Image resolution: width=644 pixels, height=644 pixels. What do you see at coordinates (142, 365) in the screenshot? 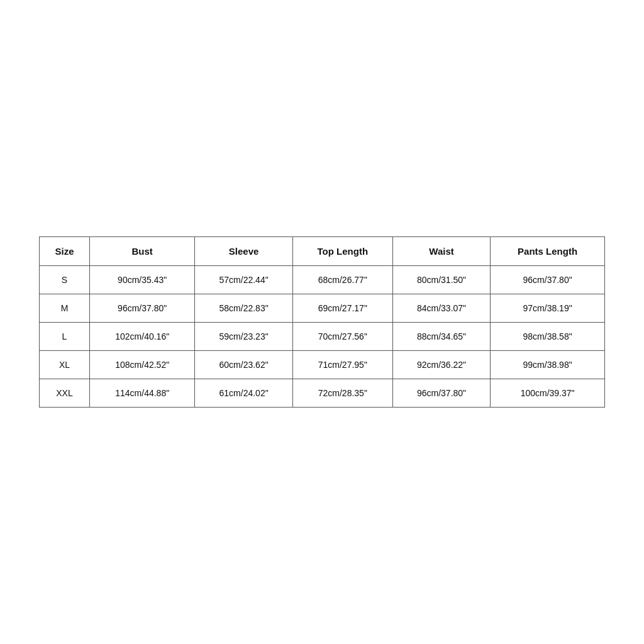
I see `cell-bust: 108cm/42.52"` at bounding box center [142, 365].